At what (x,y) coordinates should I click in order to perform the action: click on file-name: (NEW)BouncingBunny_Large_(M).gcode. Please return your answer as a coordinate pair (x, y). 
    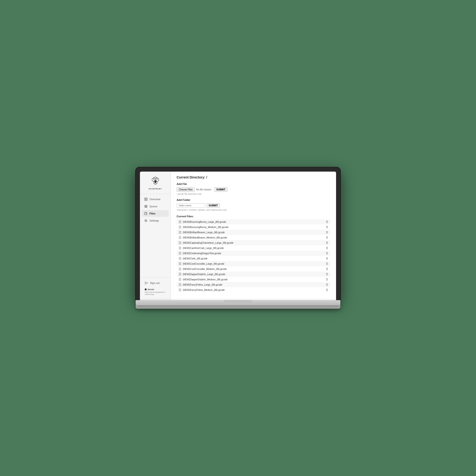
    Looking at the image, I should click on (204, 222).